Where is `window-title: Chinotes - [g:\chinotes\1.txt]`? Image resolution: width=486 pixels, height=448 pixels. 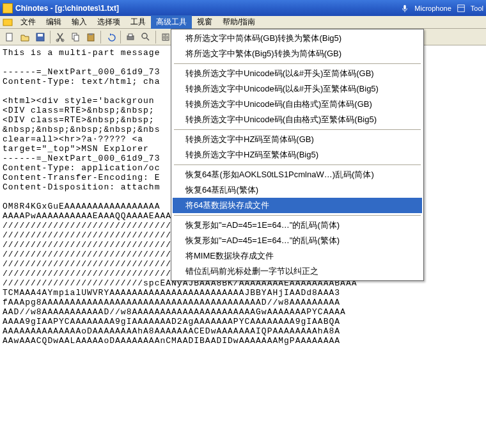
window-title: Chinotes - [g:\chinotes\1.txt] is located at coordinates (67, 8).